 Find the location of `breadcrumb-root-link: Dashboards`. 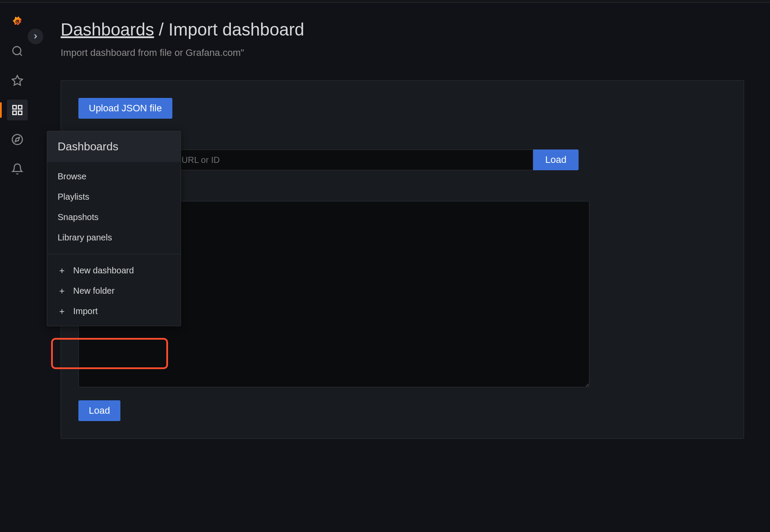

breadcrumb-root-link: Dashboards is located at coordinates (107, 29).